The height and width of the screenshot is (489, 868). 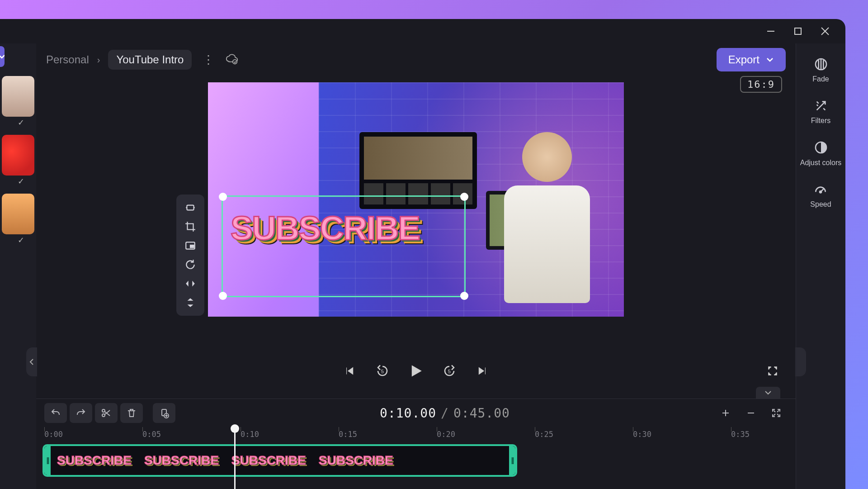 What do you see at coordinates (801, 362) in the screenshot?
I see `expand-panel-button` at bounding box center [801, 362].